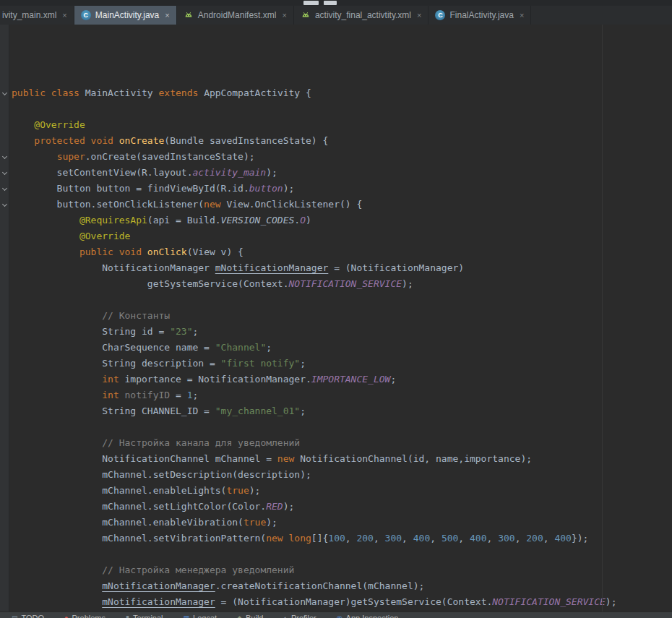 The width and height of the screenshot is (672, 618). Describe the element at coordinates (342, 570) in the screenshot. I see `code-line: // Настройка менеджера уведомлений` at that location.